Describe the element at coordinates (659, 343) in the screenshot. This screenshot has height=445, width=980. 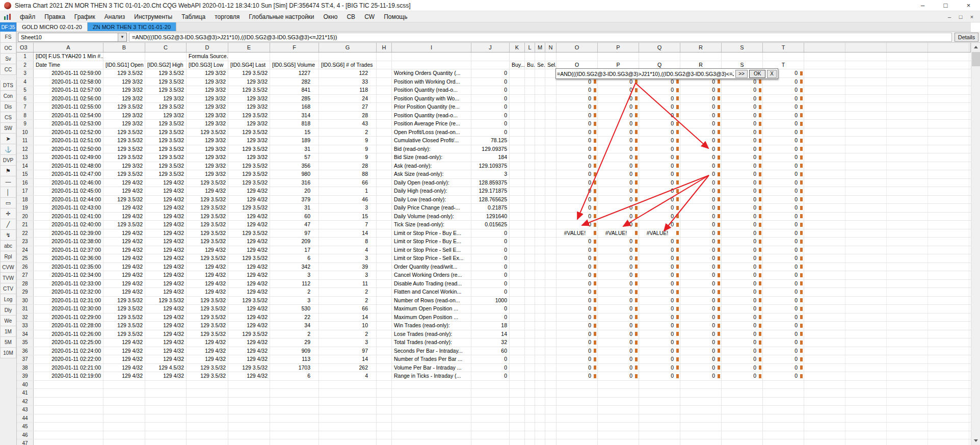
I see `cell-Q35: 0` at that location.